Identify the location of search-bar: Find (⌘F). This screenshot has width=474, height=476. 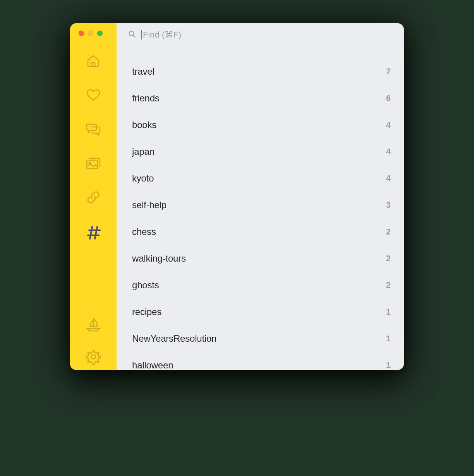
(260, 35).